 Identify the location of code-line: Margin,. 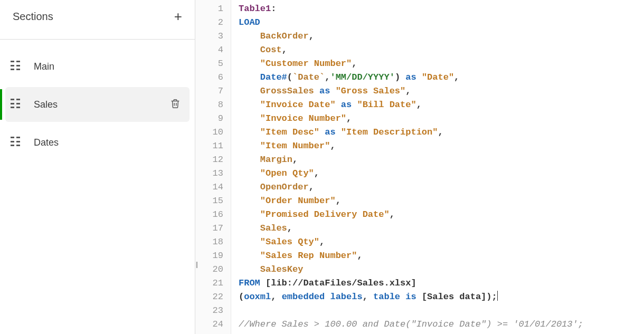
(411, 160).